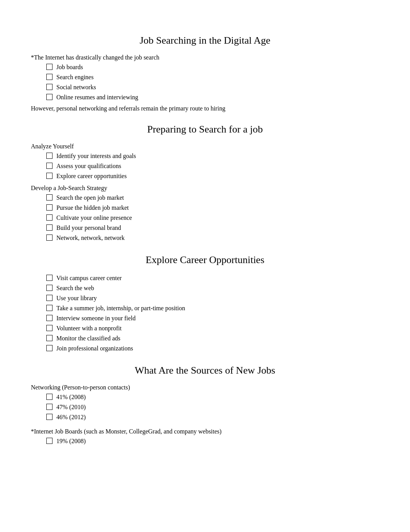 The height and width of the screenshot is (532, 410). I want to click on list-item: 46% (2012), so click(213, 417).